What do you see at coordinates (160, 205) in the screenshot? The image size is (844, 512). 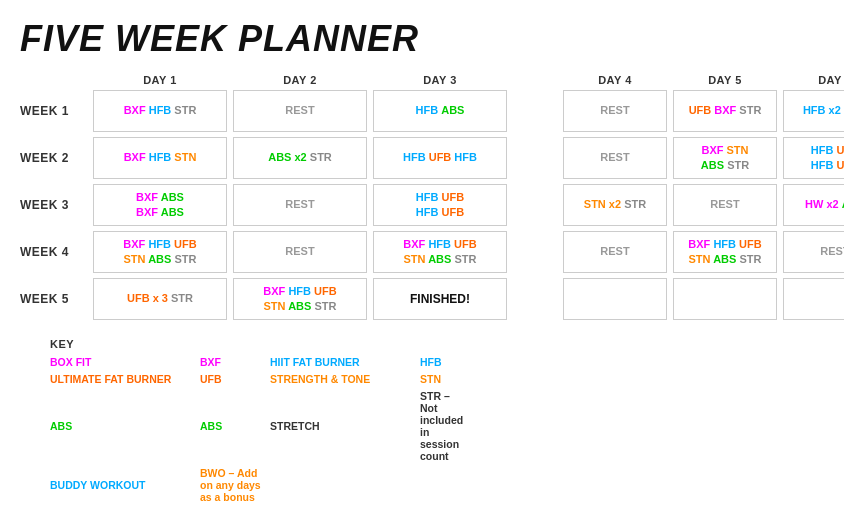 I see `w3d1: BXF ABS BXF ABS` at bounding box center [160, 205].